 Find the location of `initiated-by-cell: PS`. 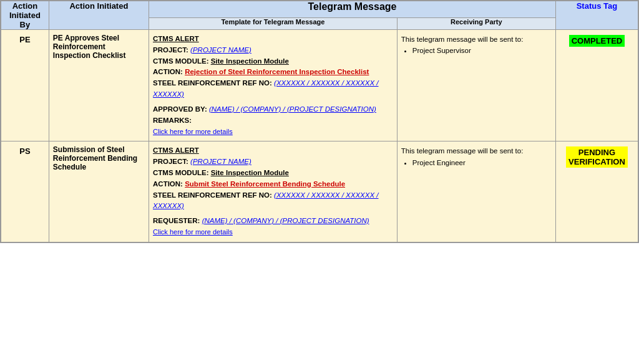

initiated-by-cell: PS is located at coordinates (25, 192).